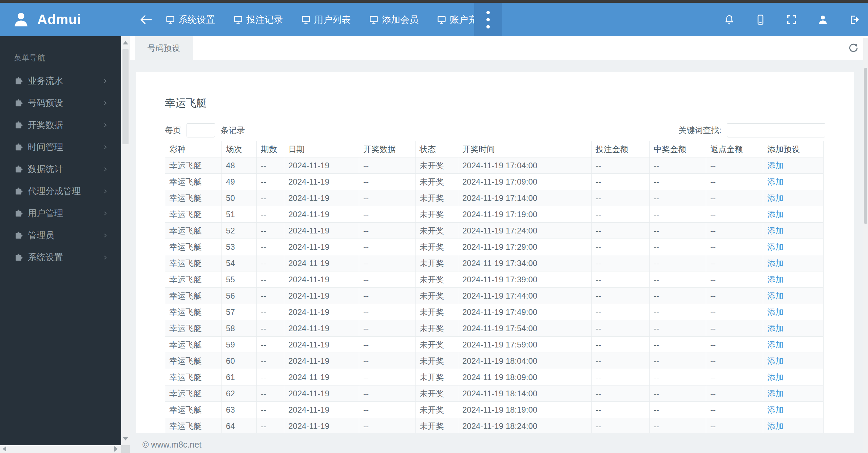  I want to click on fullscreen-icon, so click(792, 20).